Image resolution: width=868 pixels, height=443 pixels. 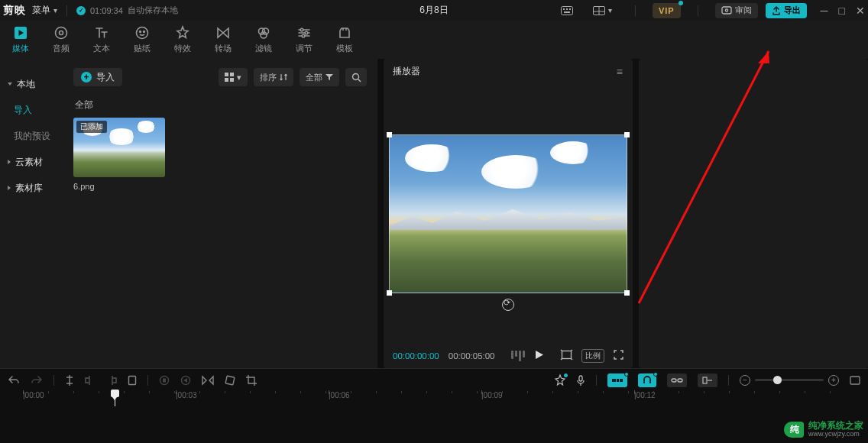 I want to click on watermark-logo: 纯, so click(x=794, y=429).